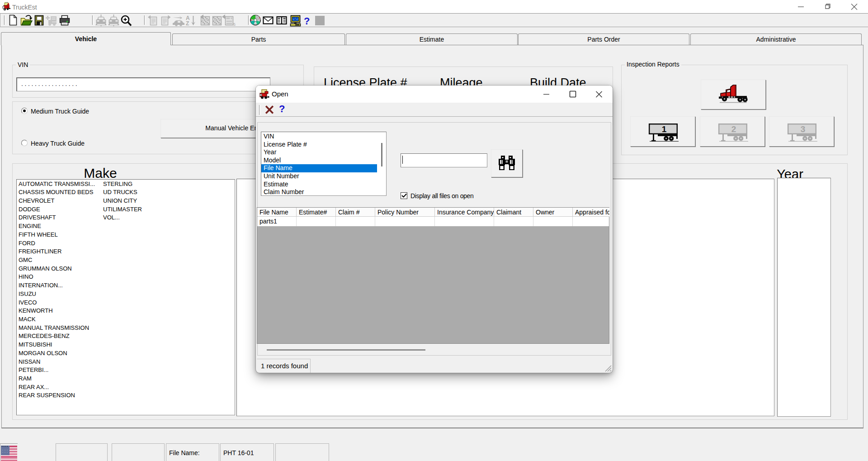 The image size is (868, 461). What do you see at coordinates (187, 24) in the screenshot?
I see `svg-text: Z` at bounding box center [187, 24].